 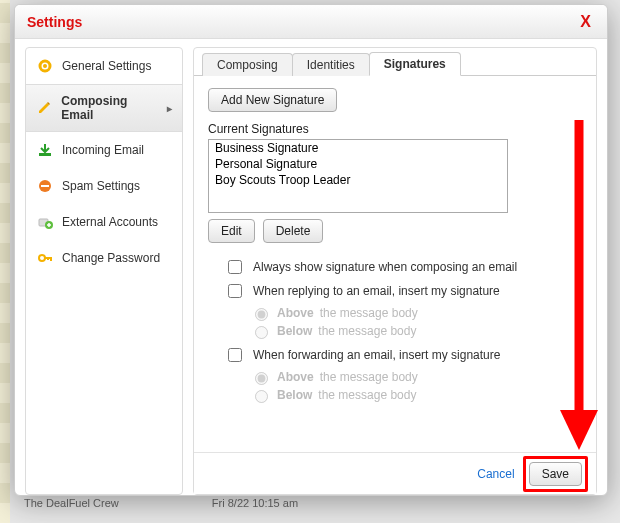 I want to click on dialog-titlebar: Settings X, so click(x=311, y=22).